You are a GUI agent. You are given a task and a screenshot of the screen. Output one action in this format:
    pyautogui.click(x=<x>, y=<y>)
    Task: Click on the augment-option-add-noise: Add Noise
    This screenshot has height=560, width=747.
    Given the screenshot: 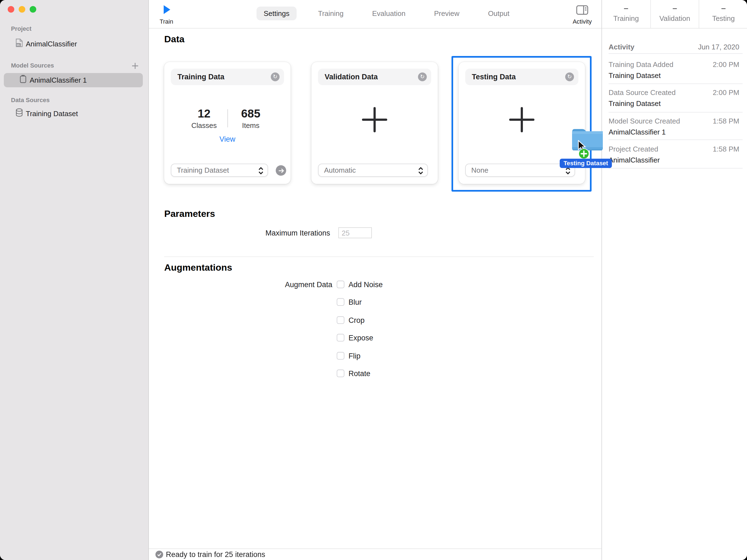 What is the action you would take?
    pyautogui.click(x=360, y=285)
    